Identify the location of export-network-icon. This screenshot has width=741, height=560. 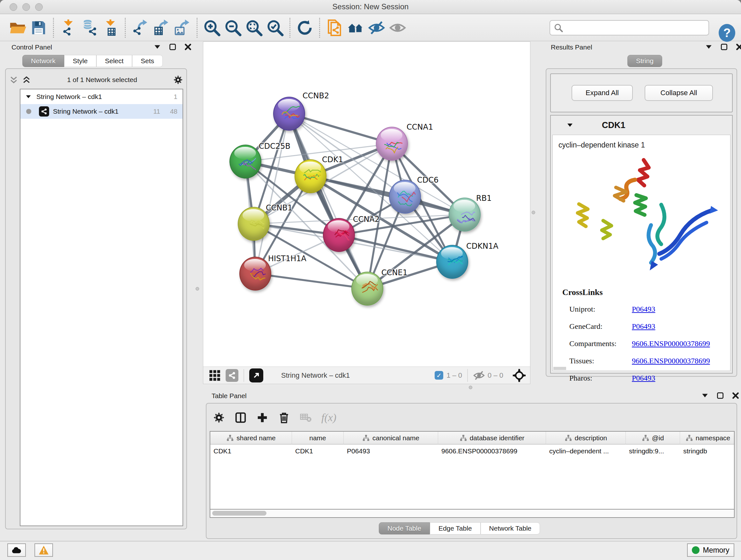
(140, 27).